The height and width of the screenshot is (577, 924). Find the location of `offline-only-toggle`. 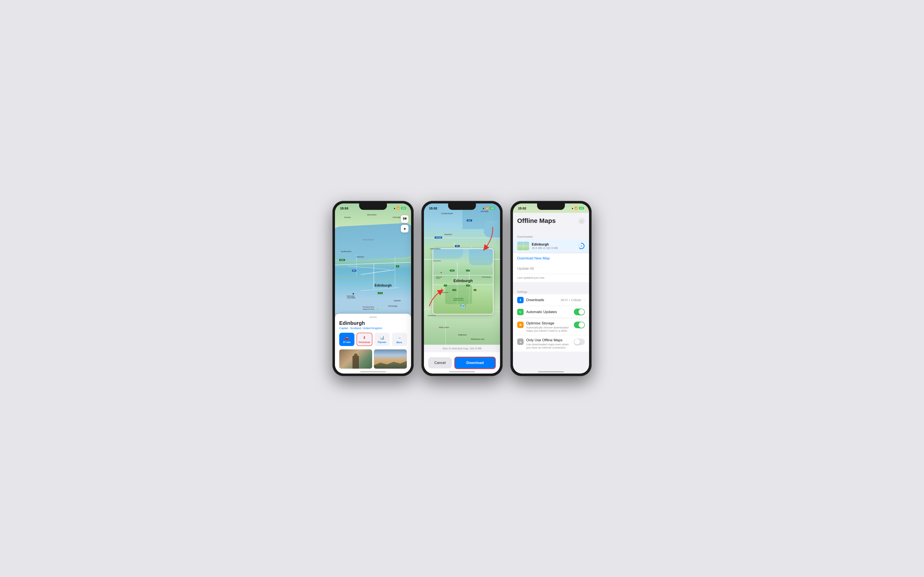

offline-only-toggle is located at coordinates (580, 342).